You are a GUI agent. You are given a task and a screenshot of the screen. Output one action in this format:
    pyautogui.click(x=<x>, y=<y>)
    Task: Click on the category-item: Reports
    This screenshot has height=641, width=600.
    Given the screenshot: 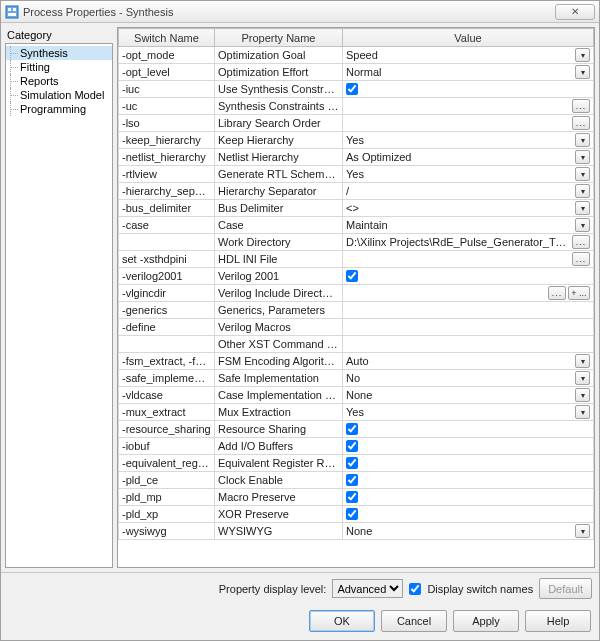 What is the action you would take?
    pyautogui.click(x=59, y=81)
    